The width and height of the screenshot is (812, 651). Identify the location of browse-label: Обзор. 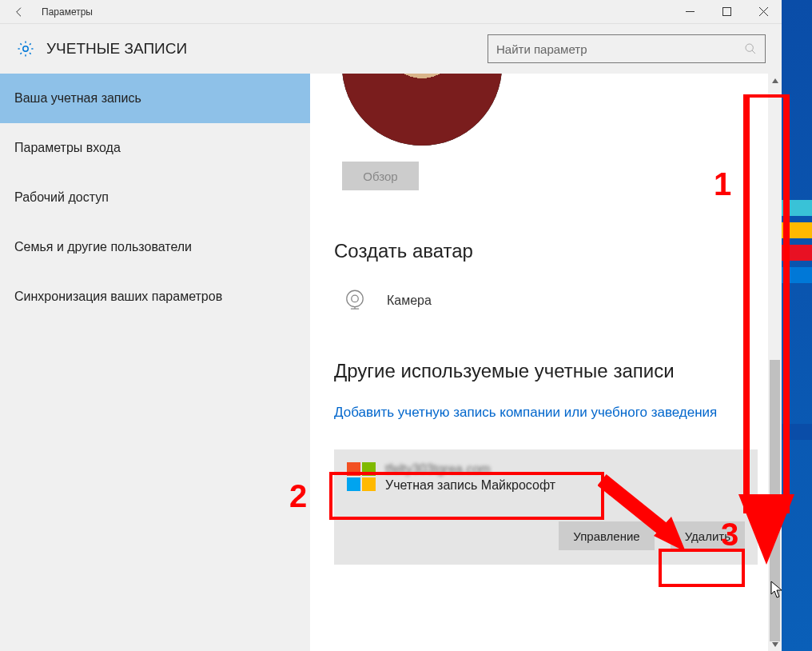
(380, 176).